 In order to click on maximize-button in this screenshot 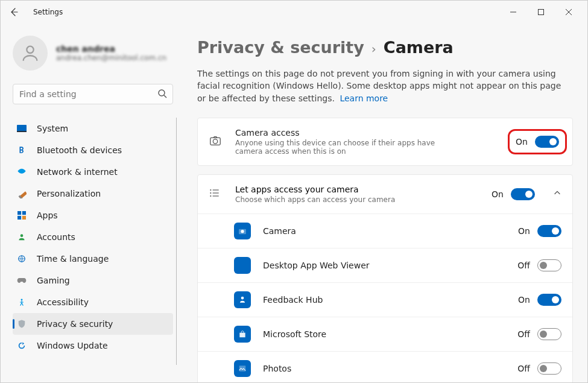, I will do `click(541, 12)`.